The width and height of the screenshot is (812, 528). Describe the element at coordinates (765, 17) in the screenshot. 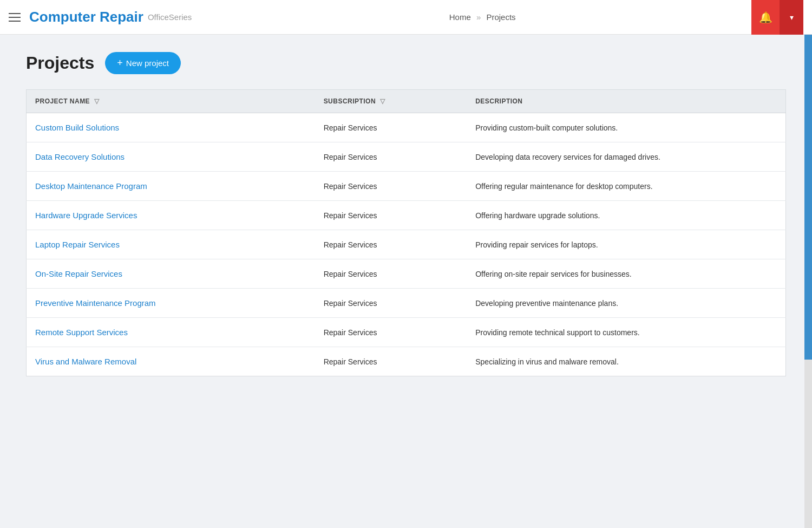

I see `bell-icon: 🔔` at that location.